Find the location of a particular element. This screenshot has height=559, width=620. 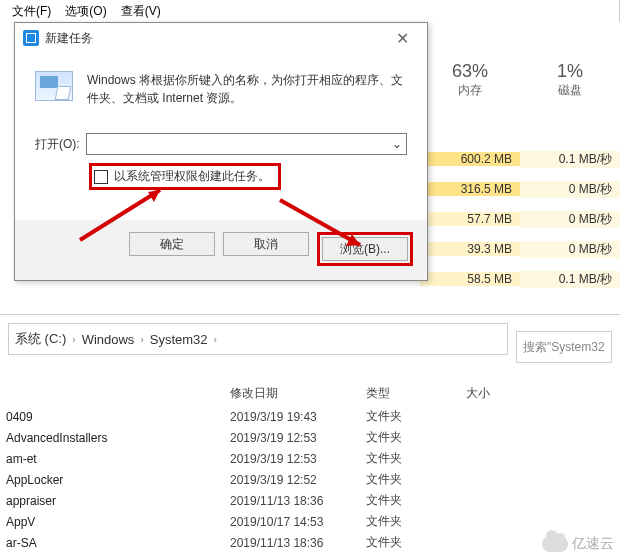

search-input: 搜索"System32 is located at coordinates (564, 347).